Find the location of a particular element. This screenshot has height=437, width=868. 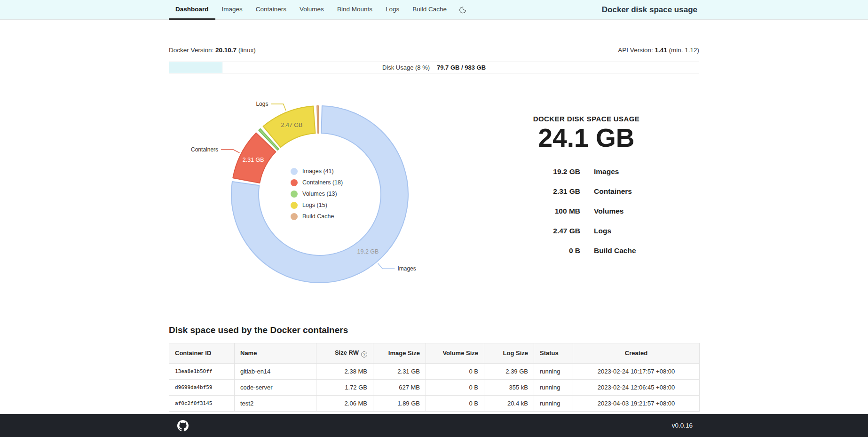

cell-size-rw: 2.38 MB is located at coordinates (345, 371).